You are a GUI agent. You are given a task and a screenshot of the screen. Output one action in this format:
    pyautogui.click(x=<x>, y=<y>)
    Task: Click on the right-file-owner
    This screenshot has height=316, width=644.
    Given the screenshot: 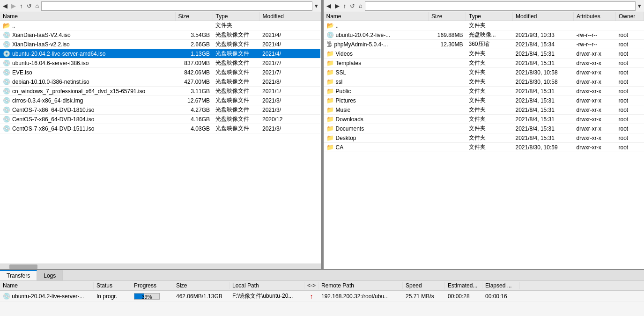 What is the action you would take?
    pyautogui.click(x=630, y=26)
    